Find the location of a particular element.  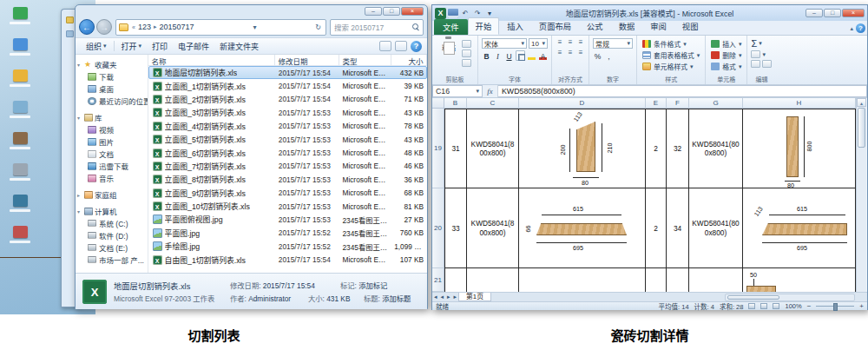

file-row: 地面层切割销列表.xls 2015/7/17 15:54 Microsoft E… is located at coordinates (288, 73).